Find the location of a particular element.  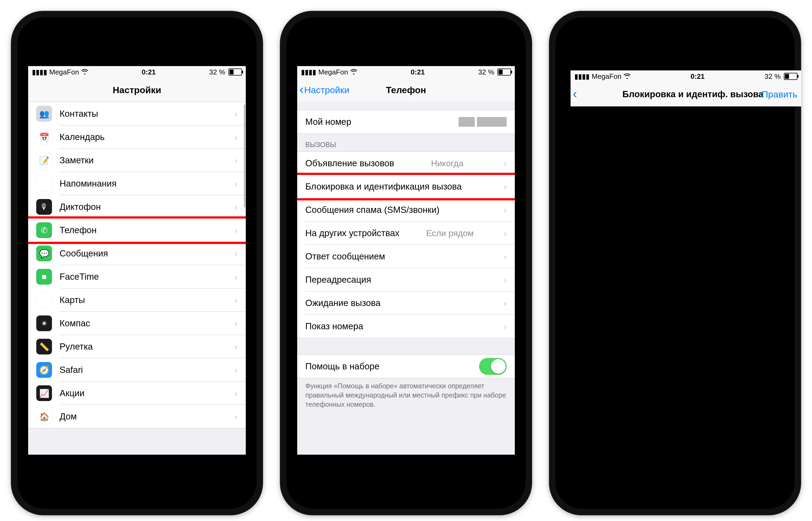

settings-row-messages: 💬Сообщения› is located at coordinates (137, 254).